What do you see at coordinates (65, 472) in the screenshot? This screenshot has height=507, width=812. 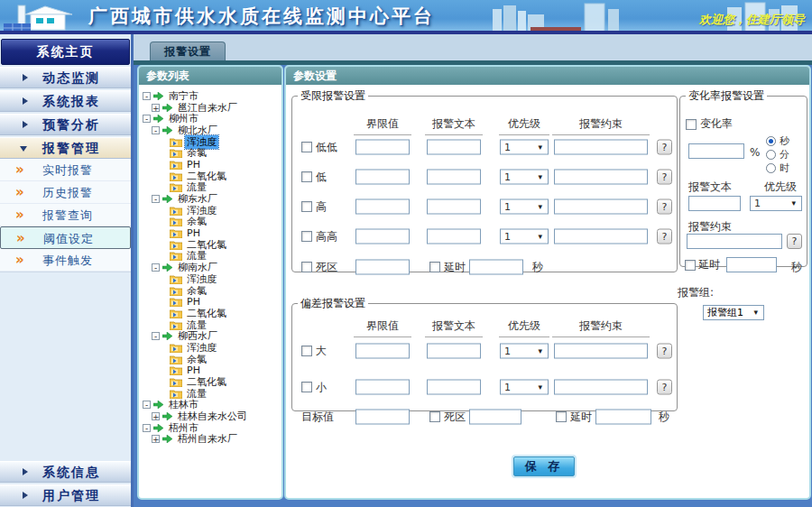 I see `sidebar-menu-item: 系统信息` at bounding box center [65, 472].